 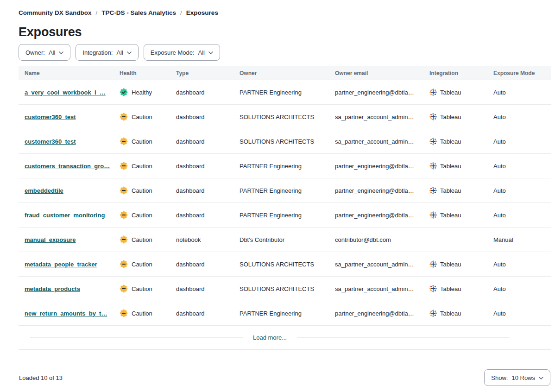 I want to click on filter-label: Integration:, so click(x=97, y=53).